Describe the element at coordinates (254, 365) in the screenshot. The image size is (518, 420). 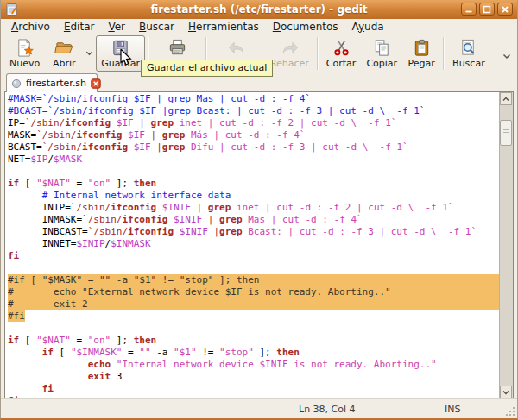
I see `code-line: echo "Internal network device $INIF is n…` at that location.